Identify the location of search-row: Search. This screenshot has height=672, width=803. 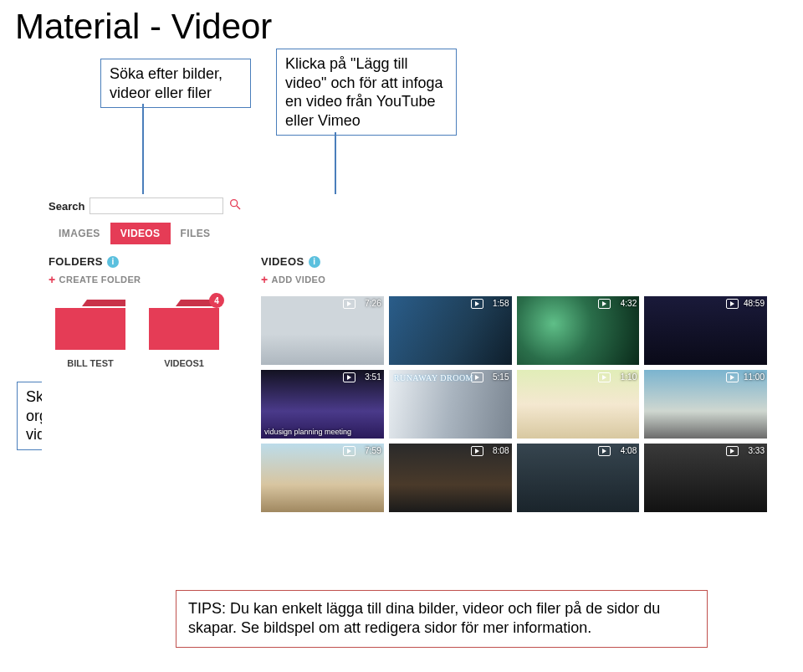
(408, 208).